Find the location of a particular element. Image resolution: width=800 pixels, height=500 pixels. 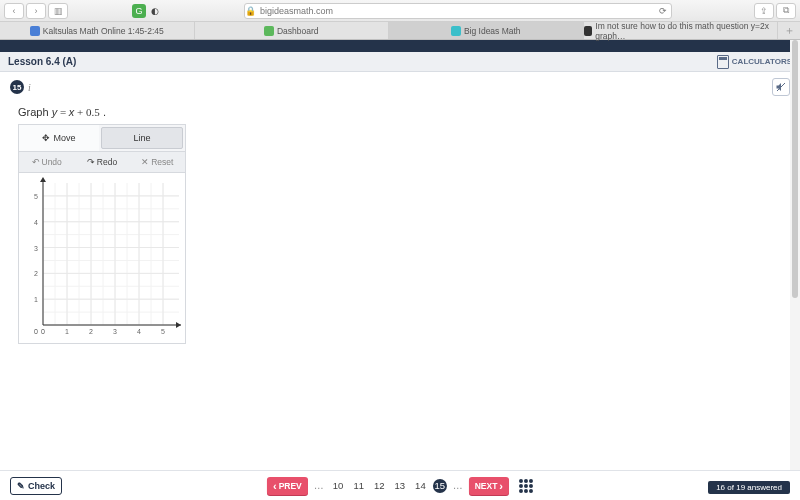

back-button: ‹ is located at coordinates (14, 11).